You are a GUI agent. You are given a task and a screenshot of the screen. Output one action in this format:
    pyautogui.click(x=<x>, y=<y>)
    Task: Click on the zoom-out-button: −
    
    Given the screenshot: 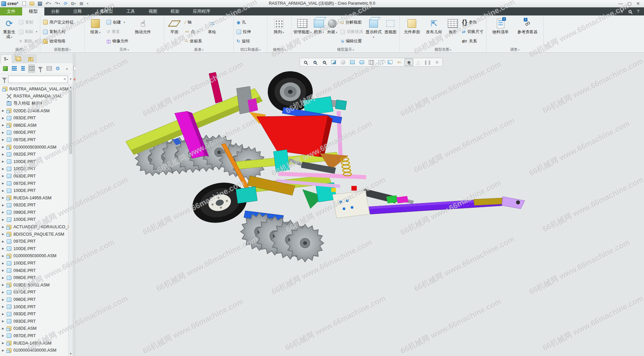 What is the action you would take?
    pyautogui.click(x=324, y=62)
    